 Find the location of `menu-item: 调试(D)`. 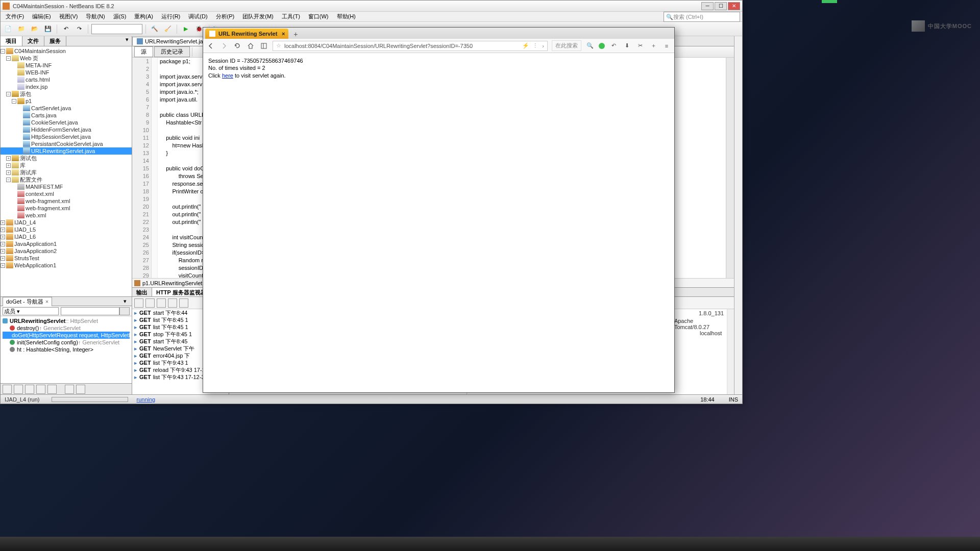

menu-item: 调试(D) is located at coordinates (198, 16).